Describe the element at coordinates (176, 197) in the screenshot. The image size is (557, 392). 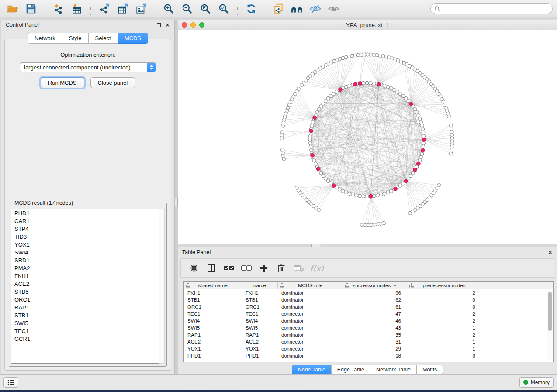
I see `vertical-splitter` at that location.